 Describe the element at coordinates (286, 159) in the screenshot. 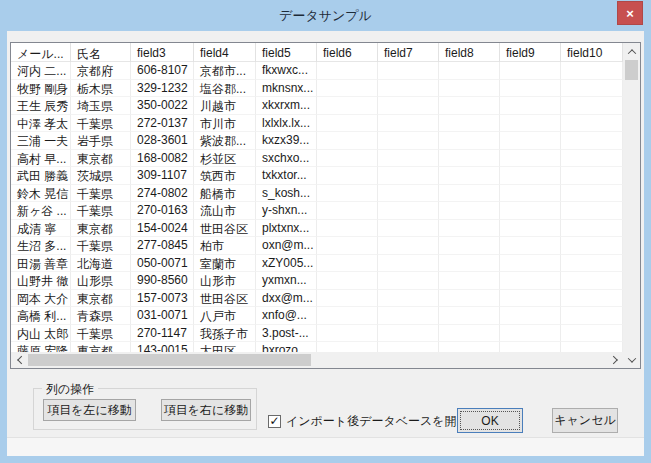

I see `table-cell: sxchxo...` at that location.